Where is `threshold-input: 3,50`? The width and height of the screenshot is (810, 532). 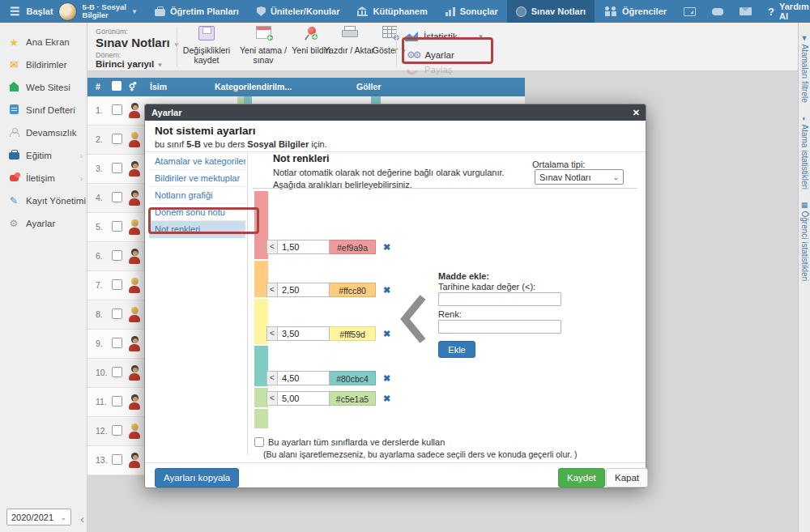
threshold-input: 3,50 is located at coordinates (304, 334).